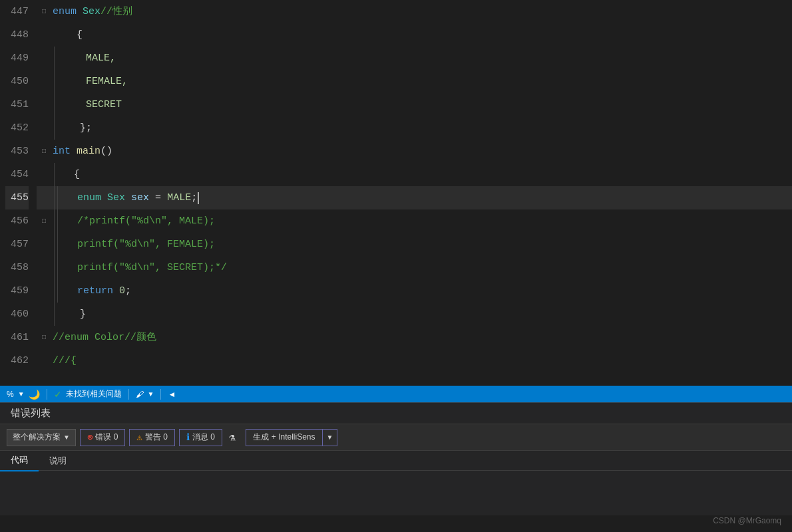 The image size is (792, 532). I want to click on status-percent: %, so click(11, 394).